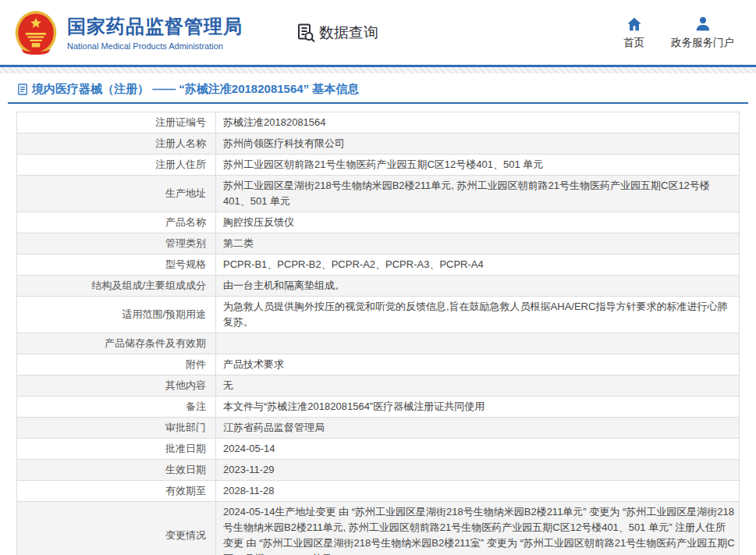 Image resolution: width=756 pixels, height=555 pixels. What do you see at coordinates (154, 33) in the screenshot?
I see `brand-block: 国家药品监督管理局 National Medical Products Admi…` at bounding box center [154, 33].